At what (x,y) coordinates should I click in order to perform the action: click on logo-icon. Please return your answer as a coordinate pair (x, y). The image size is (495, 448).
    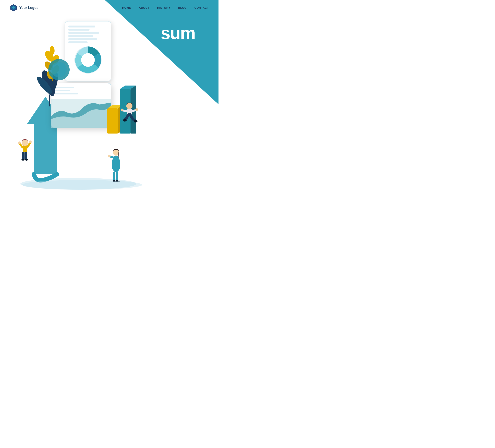
    Looking at the image, I should click on (14, 8).